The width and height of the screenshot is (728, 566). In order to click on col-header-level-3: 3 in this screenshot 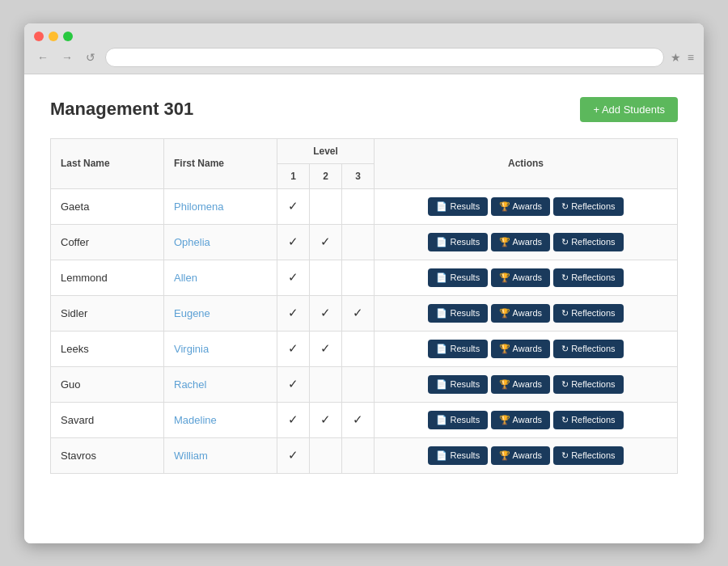, I will do `click(358, 176)`.